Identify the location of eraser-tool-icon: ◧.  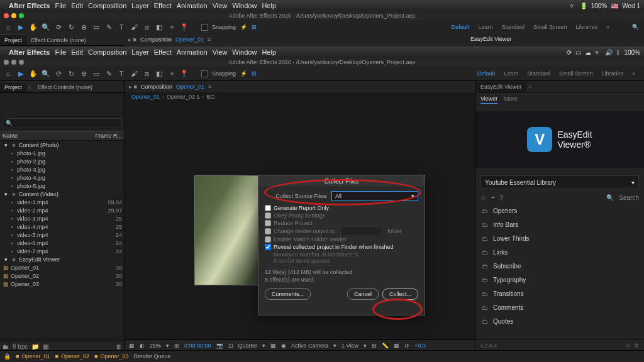
(159, 27).